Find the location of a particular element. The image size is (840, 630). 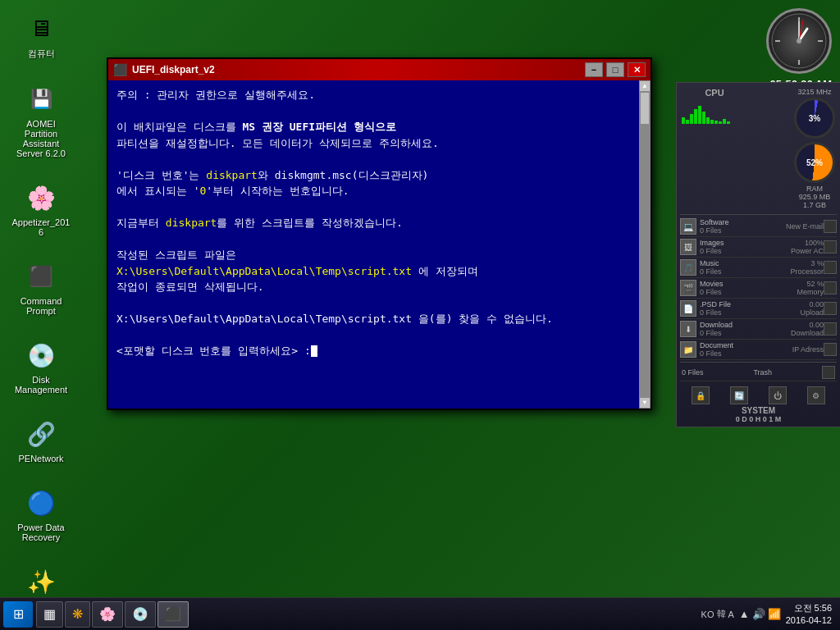

download-label: Download 0 Files is located at coordinates (743, 329).